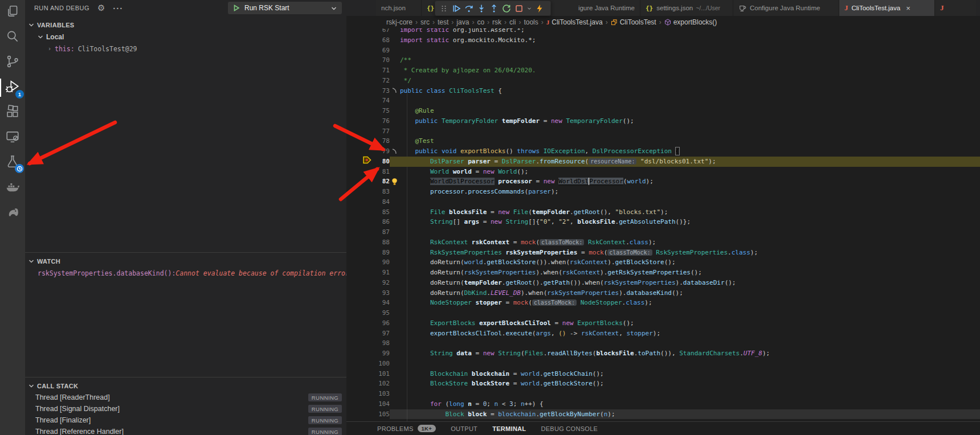 The height and width of the screenshot is (435, 980). I want to click on code-line: 102 BlockStore blockStore = world.getBlo…, so click(663, 384).